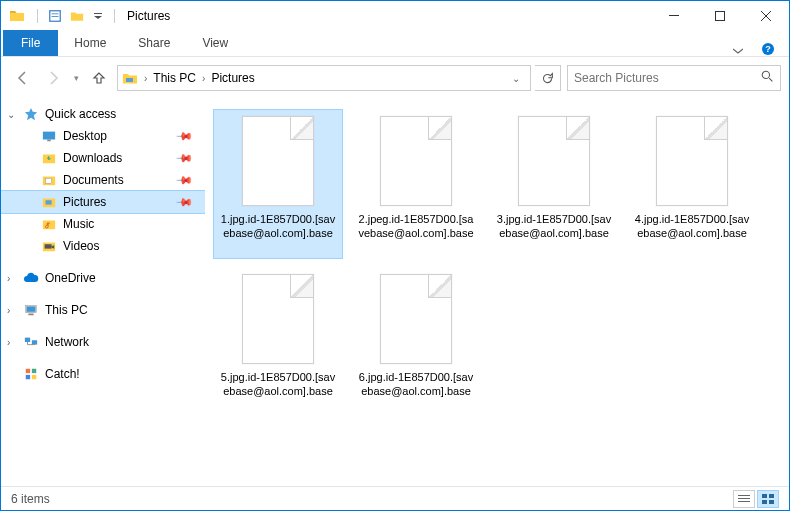 The height and width of the screenshot is (511, 790). Describe the element at coordinates (23, 78) in the screenshot. I see `back-button` at that location.